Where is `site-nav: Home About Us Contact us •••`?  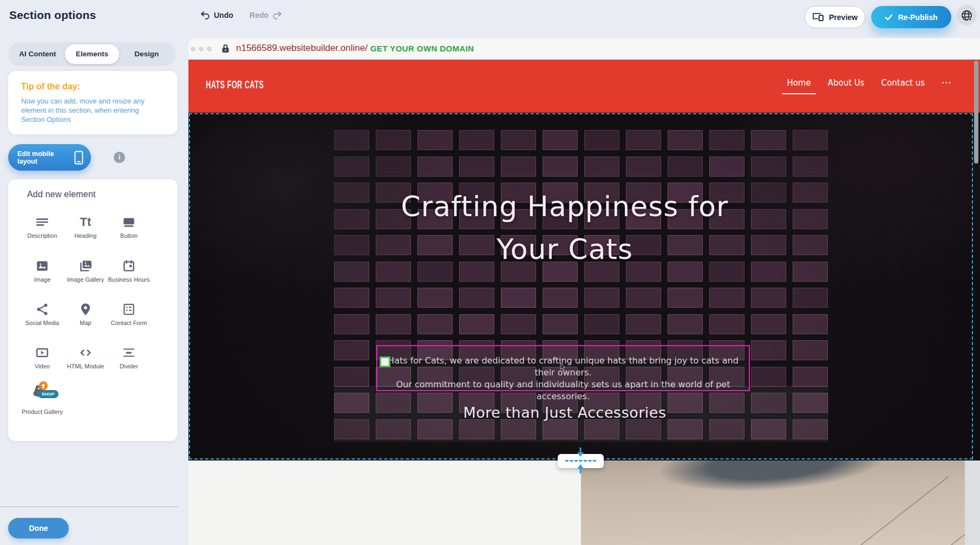 site-nav: Home About Us Contact us ••• is located at coordinates (870, 83).